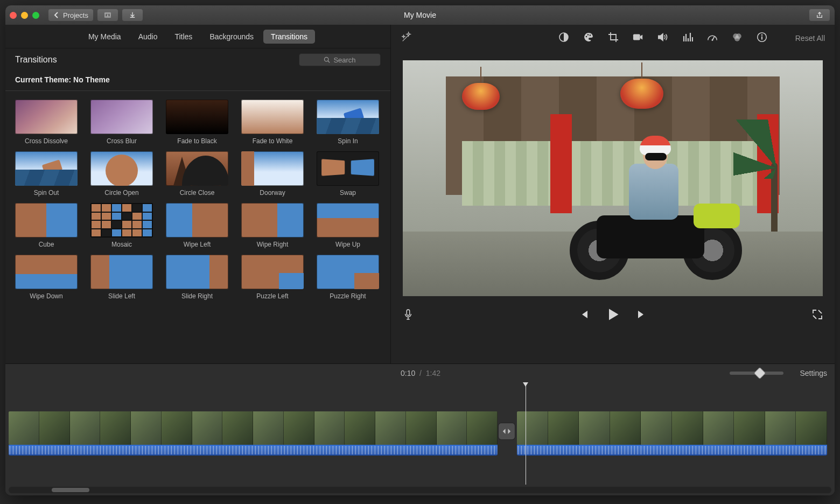 Image resolution: width=840 pixels, height=504 pixels. I want to click on zoom-window-button, so click(36, 15).